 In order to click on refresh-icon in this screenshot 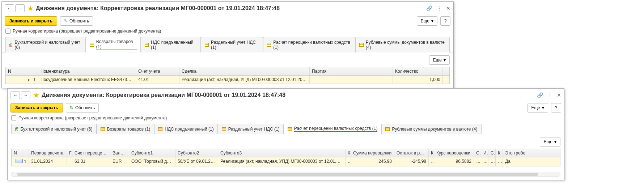, I will do `click(72, 108)`.